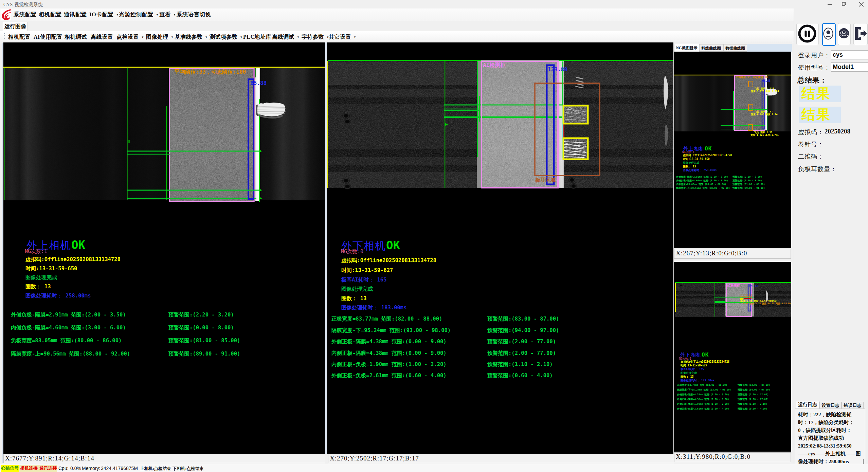 The width and height of the screenshot is (868, 472). What do you see at coordinates (164, 458) in the screenshot?
I see `left-pixel-readout: X:7677;Y:891;R:14;G:14;B:14` at bounding box center [164, 458].